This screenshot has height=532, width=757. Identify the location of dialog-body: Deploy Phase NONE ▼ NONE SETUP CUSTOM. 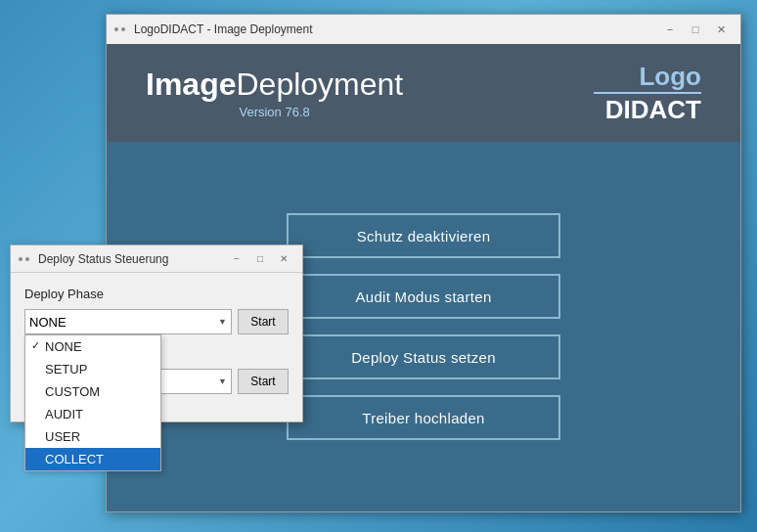
(156, 347).